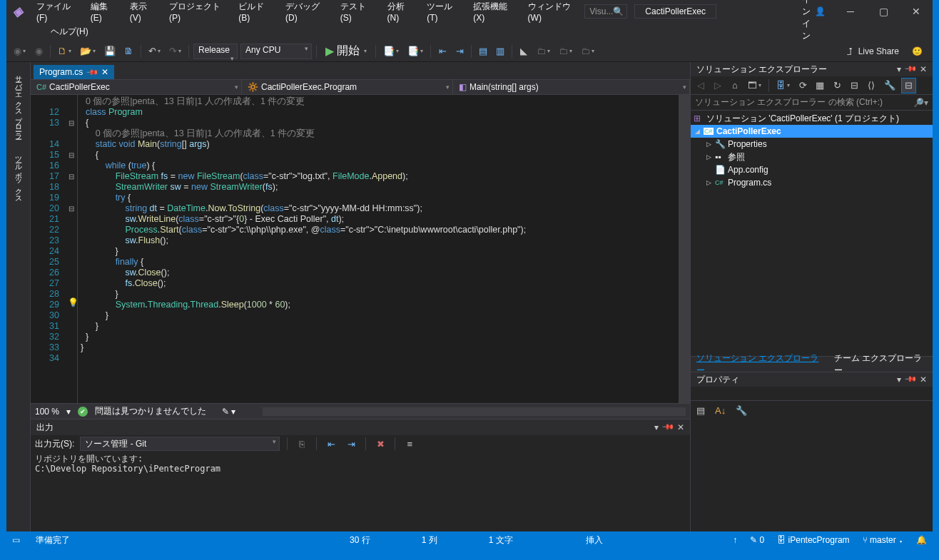  What do you see at coordinates (910, 69) in the screenshot?
I see `sln-pin-icon: 📌` at bounding box center [910, 69].